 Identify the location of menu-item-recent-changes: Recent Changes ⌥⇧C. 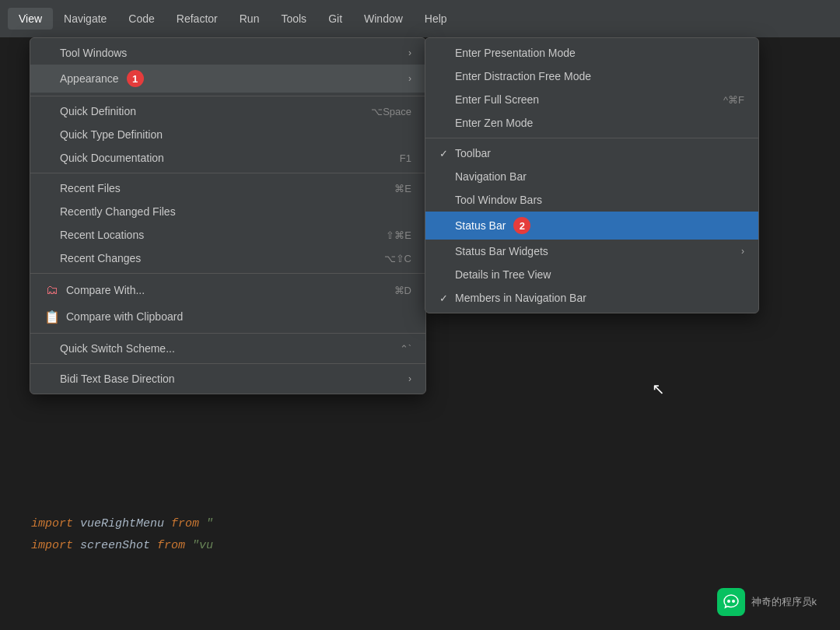
(228, 258).